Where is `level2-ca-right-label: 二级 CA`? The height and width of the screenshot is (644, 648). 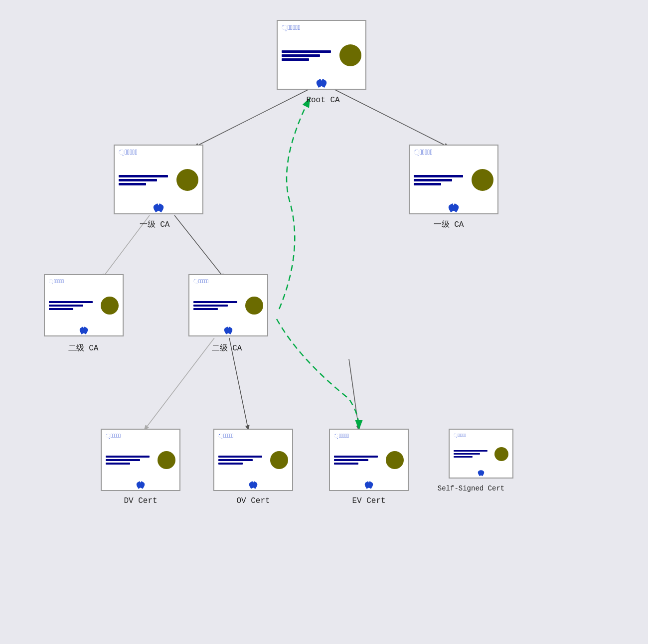
level2-ca-right-label: 二级 CA is located at coordinates (227, 348).